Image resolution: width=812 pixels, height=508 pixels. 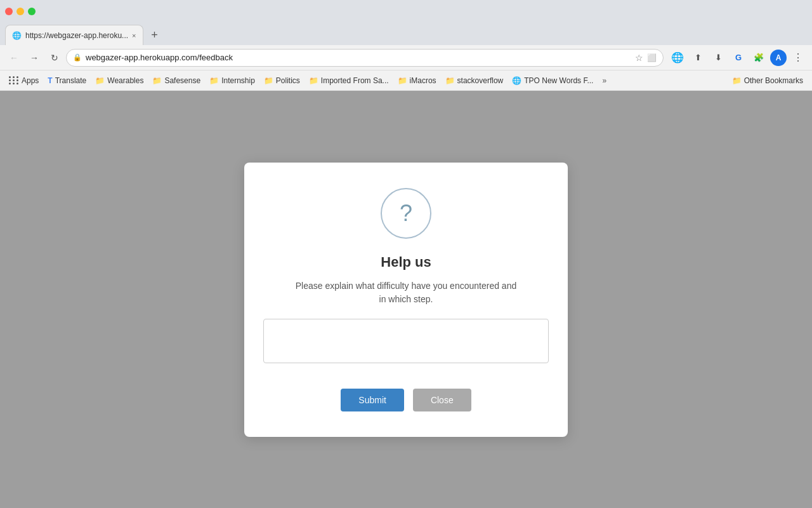 What do you see at coordinates (737, 81) in the screenshot?
I see `other-bookmarks-icon: 📁` at bounding box center [737, 81].